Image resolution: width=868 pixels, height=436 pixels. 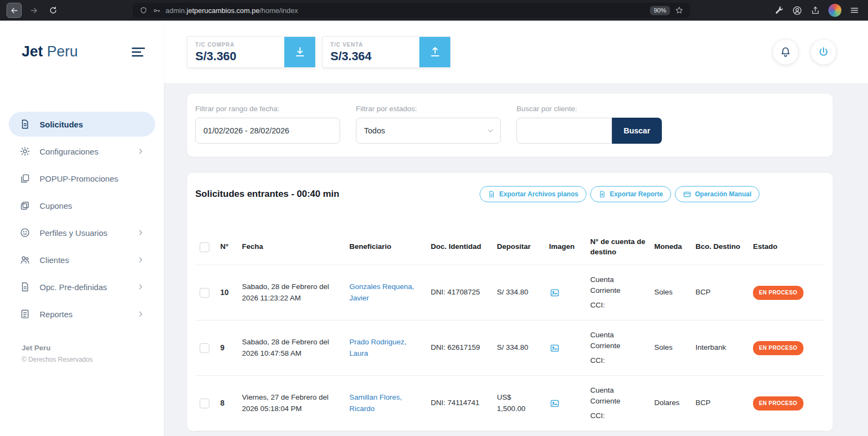 What do you see at coordinates (82, 205) in the screenshot?
I see `sidebar-nav: Solicitudes Configuraciones POPUP-Promoc…` at bounding box center [82, 205].